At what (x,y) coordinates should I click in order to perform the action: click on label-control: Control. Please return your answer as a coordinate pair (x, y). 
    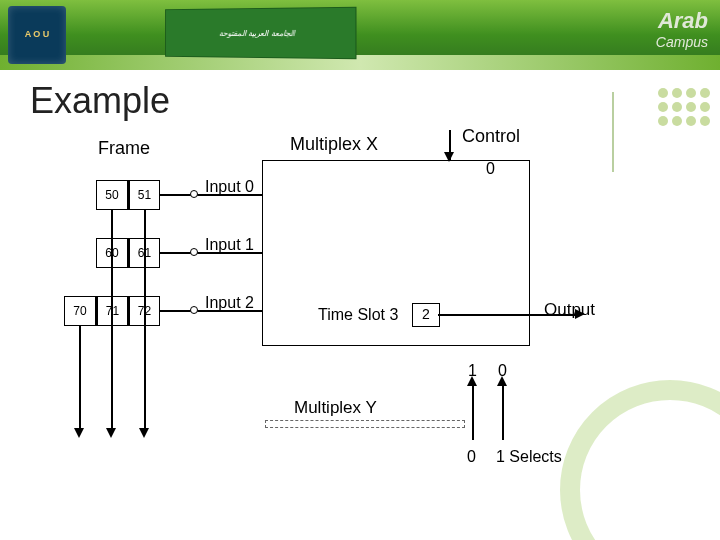
    Looking at the image, I should click on (491, 136).